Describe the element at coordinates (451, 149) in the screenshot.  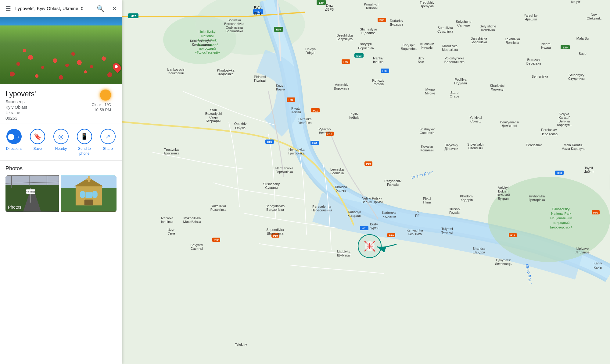
I see `svg-text: Ділвички` at that location.